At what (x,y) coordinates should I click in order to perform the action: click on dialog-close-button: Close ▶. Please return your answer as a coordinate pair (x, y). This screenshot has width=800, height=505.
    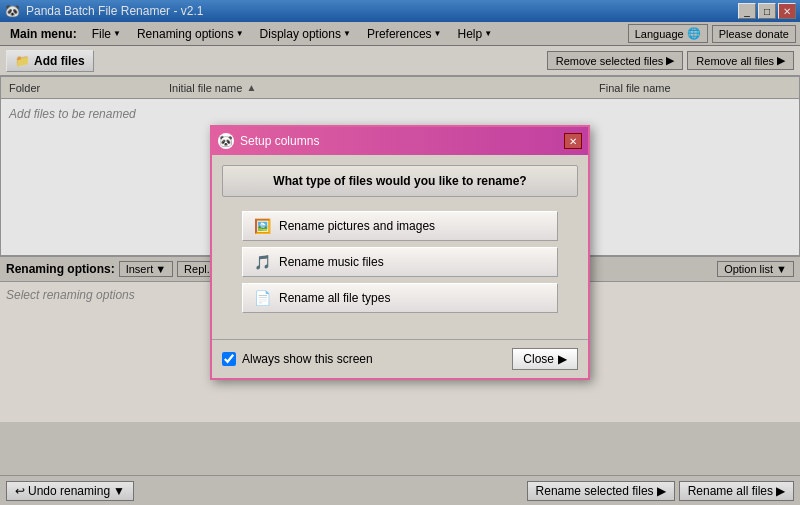
    Looking at the image, I should click on (545, 359).